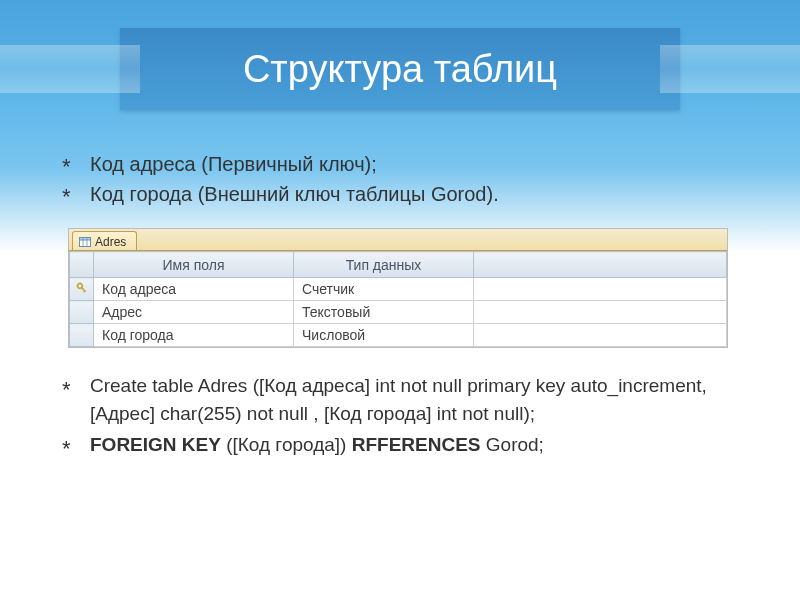  I want to click on sql-text: Gorod;, so click(512, 444).